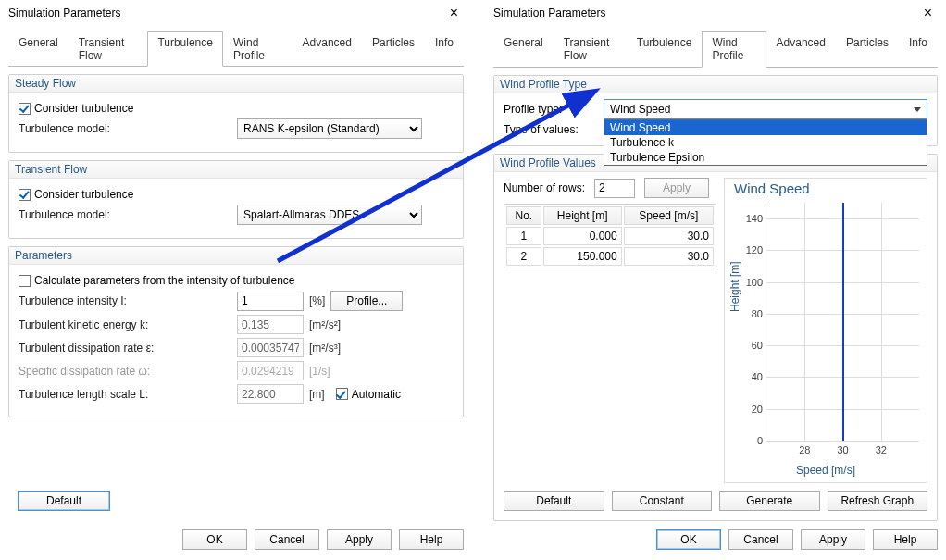  Describe the element at coordinates (610, 256) in the screenshot. I see `table-row: 2 150.000 30.0` at that location.